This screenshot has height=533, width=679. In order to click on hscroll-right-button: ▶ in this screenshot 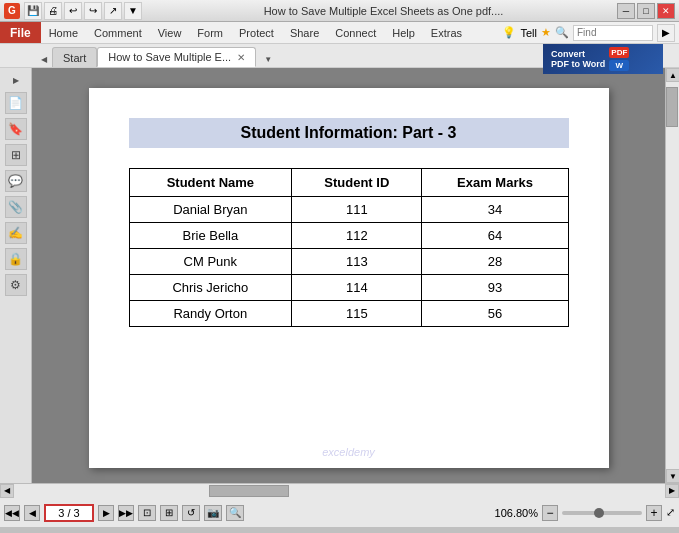, I will do `click(672, 491)`.